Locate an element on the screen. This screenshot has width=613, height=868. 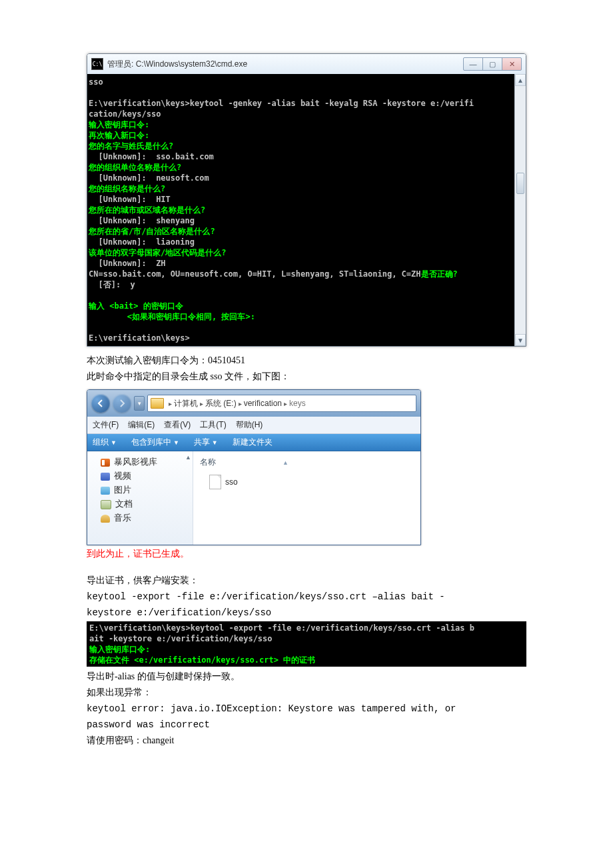
nav-forward-button is located at coordinates (122, 403).